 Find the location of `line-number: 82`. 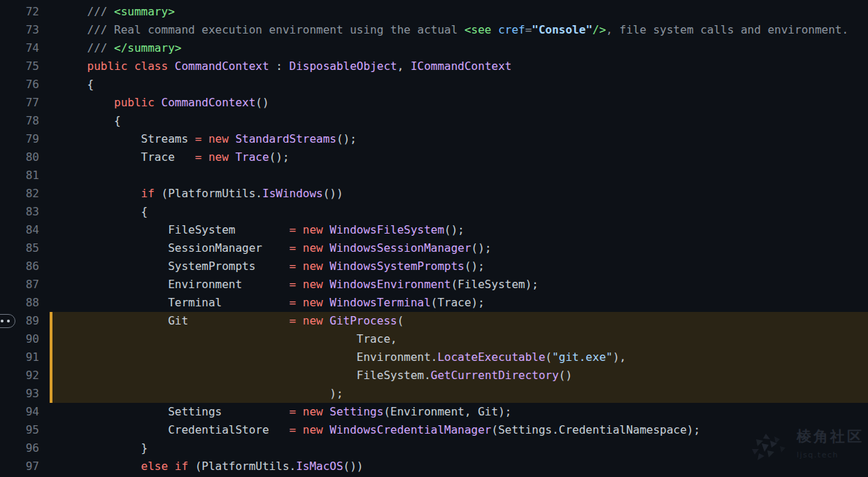

line-number: 82 is located at coordinates (25, 194).